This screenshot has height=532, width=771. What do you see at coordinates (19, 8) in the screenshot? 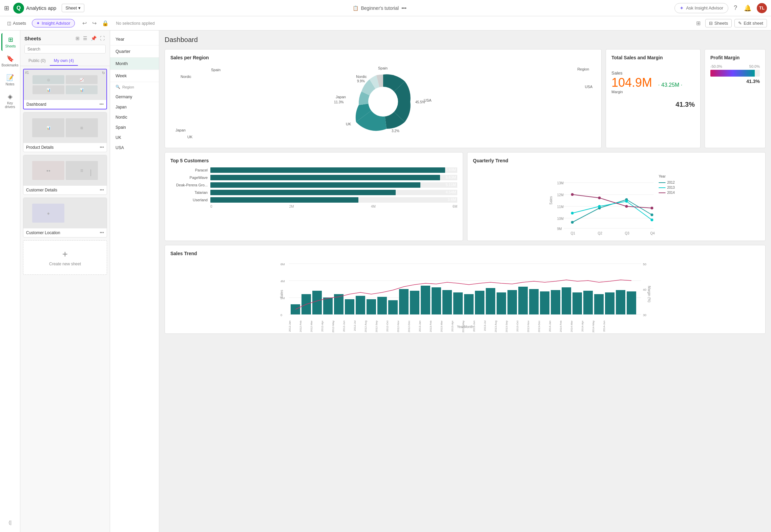
I see `qlik-logo-icon: Q` at bounding box center [19, 8].